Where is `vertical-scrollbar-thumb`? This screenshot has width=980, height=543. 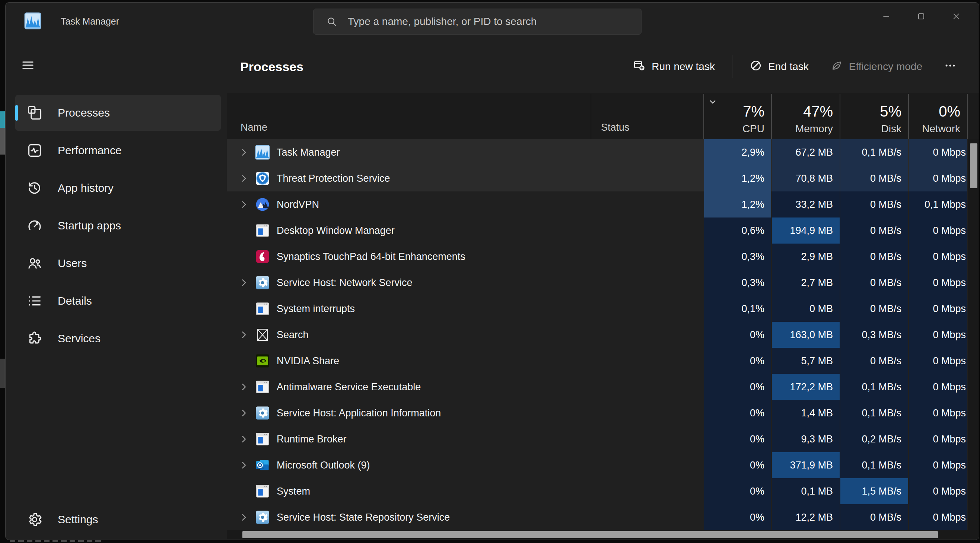 vertical-scrollbar-thumb is located at coordinates (974, 166).